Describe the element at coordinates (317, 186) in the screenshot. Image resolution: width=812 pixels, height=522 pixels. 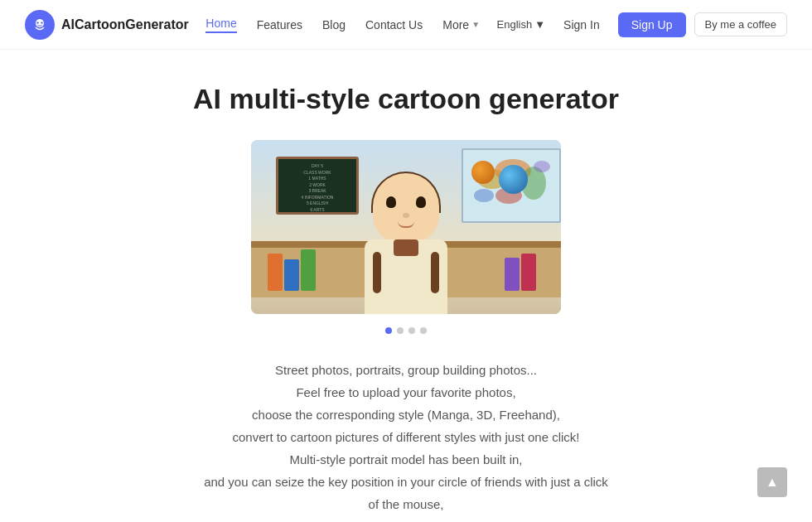
I see `blackboard-decoration: DAY 5CLASS WORK1 MATHS2 WORK3 BREAK4 INF…` at that location.